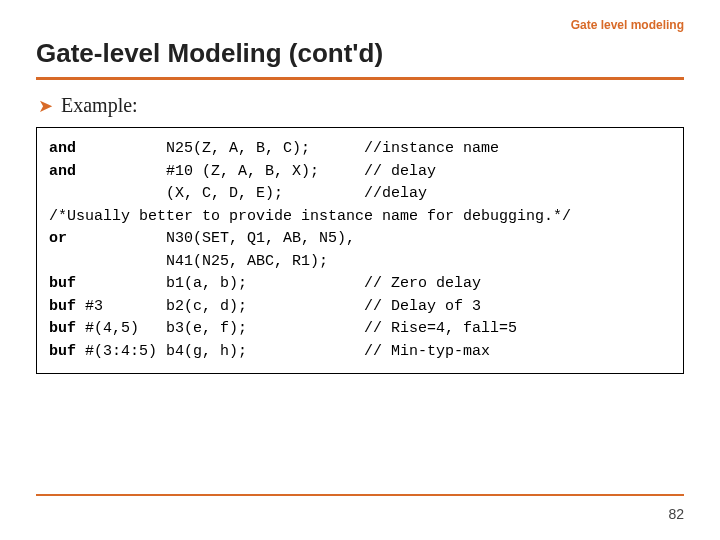 Image resolution: width=720 pixels, height=540 pixels. Describe the element at coordinates (242, 172) in the screenshot. I see `code-line-2: and #10 (Z, A, B, X); // delay` at that location.